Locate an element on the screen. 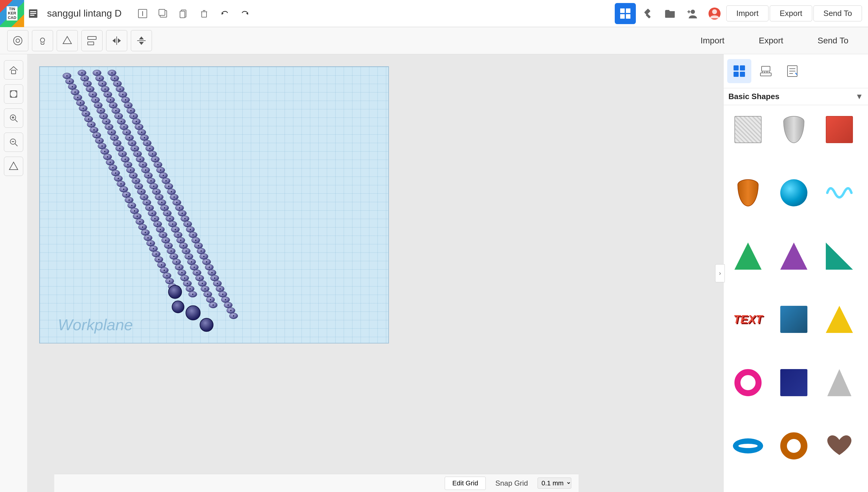 The height and width of the screenshot is (492, 868). fit-view-button is located at coordinates (14, 94).